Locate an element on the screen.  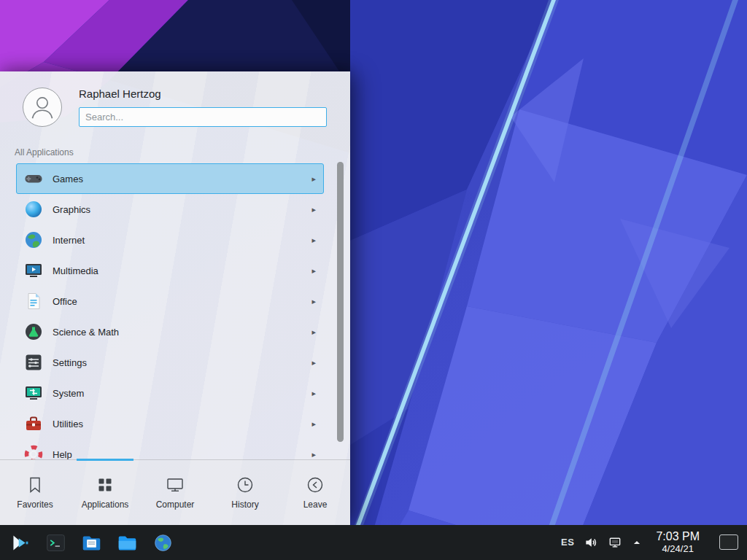
tab-label: Leave is located at coordinates (315, 505).